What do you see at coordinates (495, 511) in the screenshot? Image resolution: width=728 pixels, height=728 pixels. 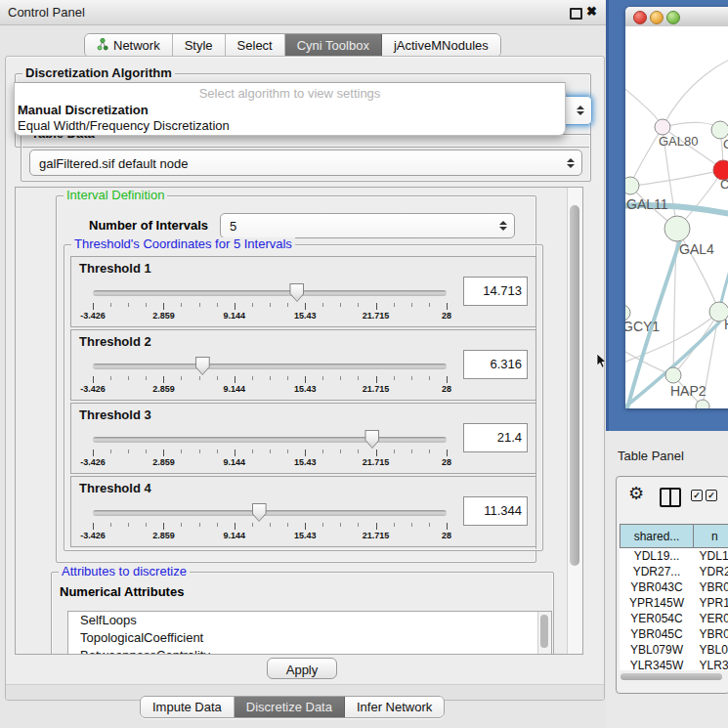 I see `threshold-value-field: 11.344` at bounding box center [495, 511].